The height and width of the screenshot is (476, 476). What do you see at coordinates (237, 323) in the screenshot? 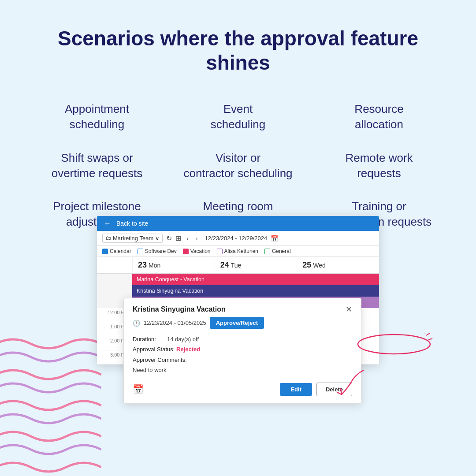
I see `approve-reject-button: Approve/Reject` at bounding box center [237, 323].